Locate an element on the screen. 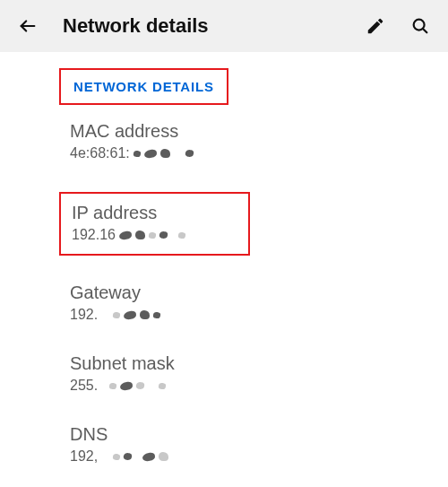 The width and height of the screenshot is (448, 487). detail-item-gateway: Gateway 192. is located at coordinates (259, 303).